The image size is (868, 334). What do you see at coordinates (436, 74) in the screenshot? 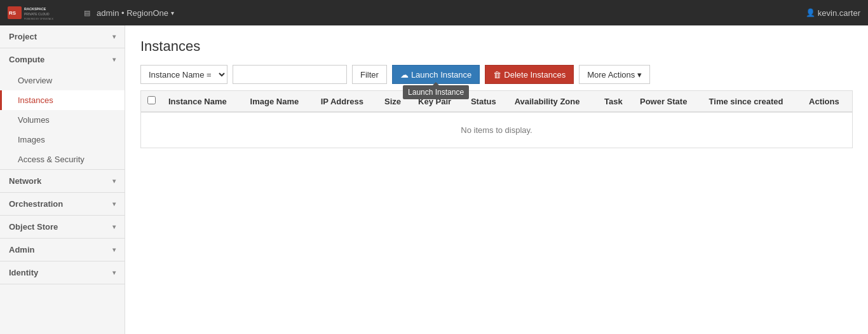
I see `launch-instance-wrapper: ☁ Launch Instance Launch Instance` at bounding box center [436, 74].